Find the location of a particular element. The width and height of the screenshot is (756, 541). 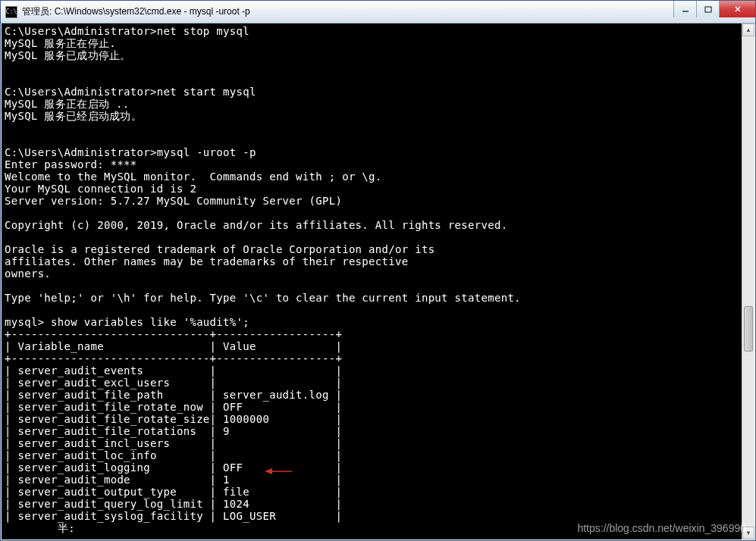

cmd-icon: C:\ is located at coordinates (11, 12).